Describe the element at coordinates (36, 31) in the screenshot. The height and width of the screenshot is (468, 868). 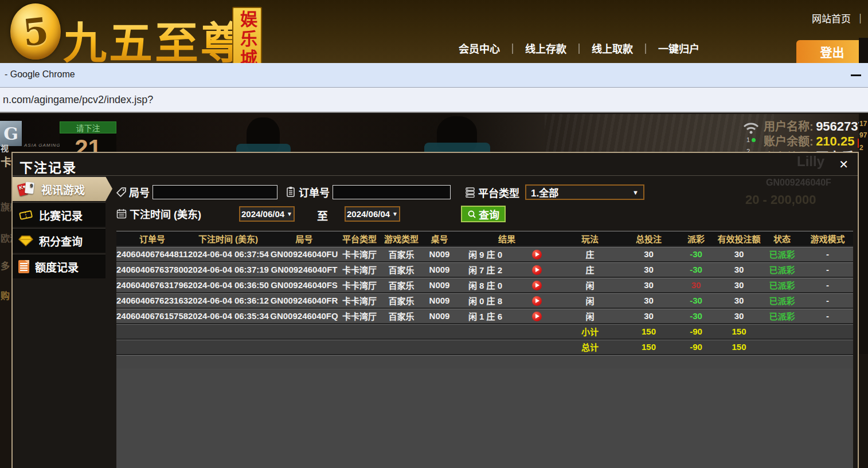
I see `logo-number: 5` at that location.